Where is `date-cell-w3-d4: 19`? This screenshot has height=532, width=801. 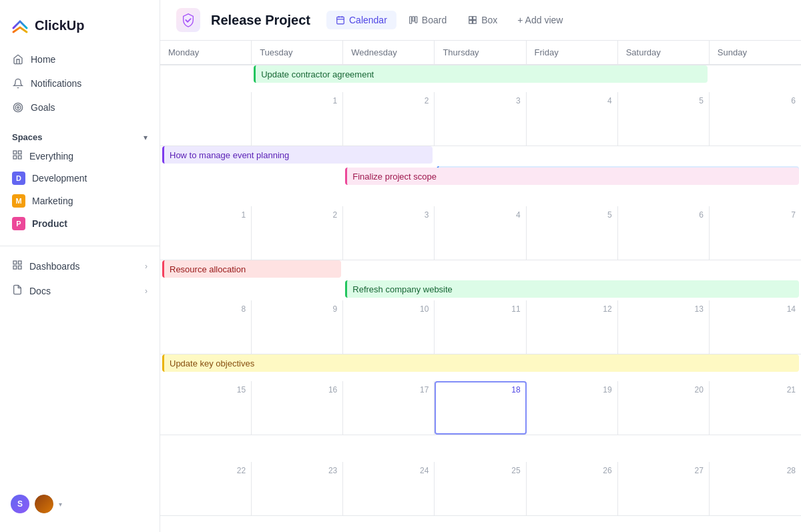
date-cell-w3-d4: 19 is located at coordinates (573, 408).